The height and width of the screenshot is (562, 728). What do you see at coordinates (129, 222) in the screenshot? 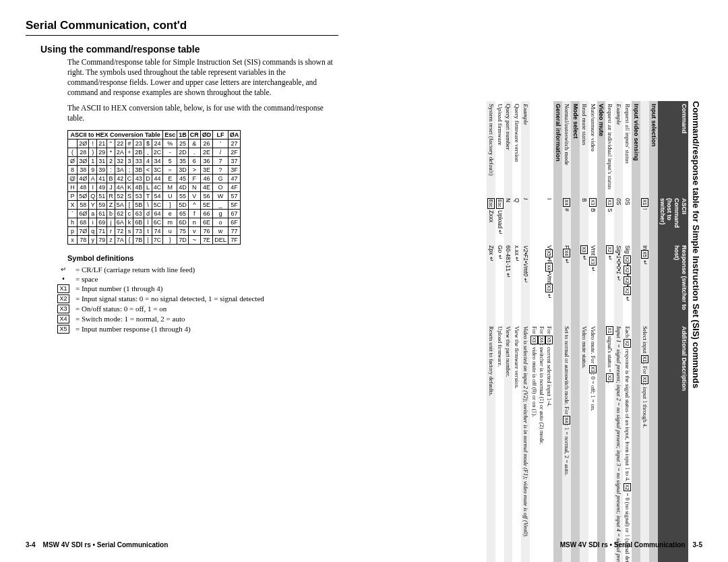
I see `hex-cell: k` at bounding box center [129, 222].